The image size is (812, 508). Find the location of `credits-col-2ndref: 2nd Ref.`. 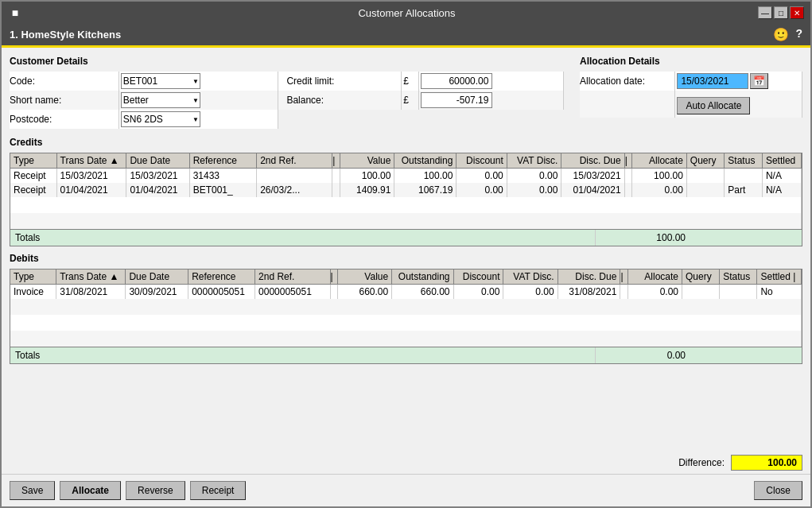

credits-col-2ndref: 2nd Ref. is located at coordinates (294, 161).